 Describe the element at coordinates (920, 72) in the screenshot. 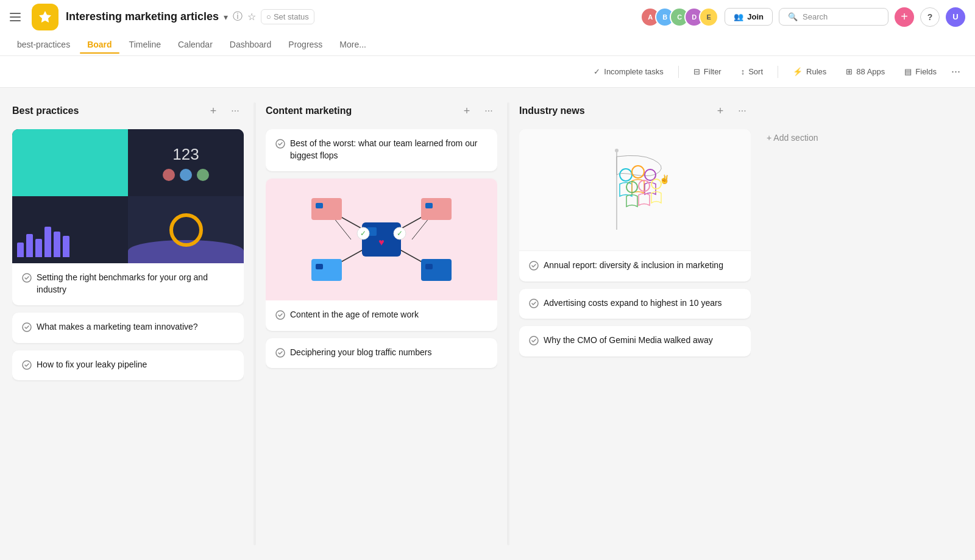

I see `fields-button: ▤ Fields` at that location.